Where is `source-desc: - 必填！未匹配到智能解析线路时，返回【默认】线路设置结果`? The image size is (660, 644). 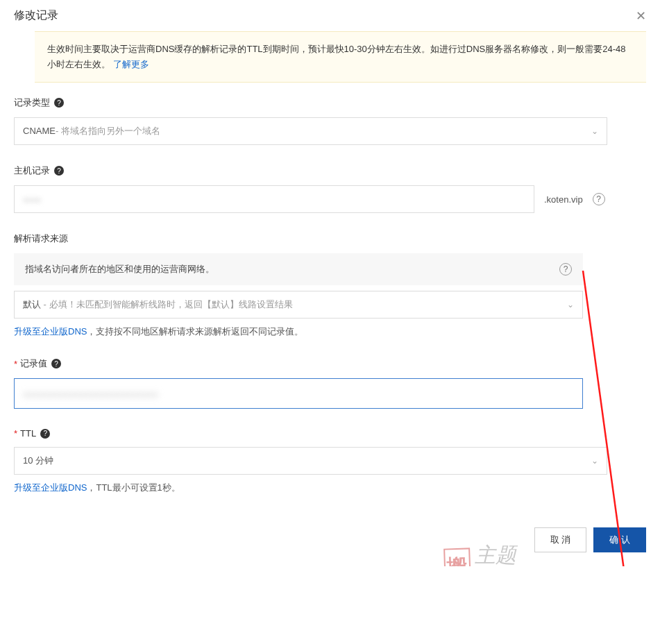 source-desc: - 必填！未匹配到智能解析线路时，返回【默认】线路设置结果 is located at coordinates (167, 304).